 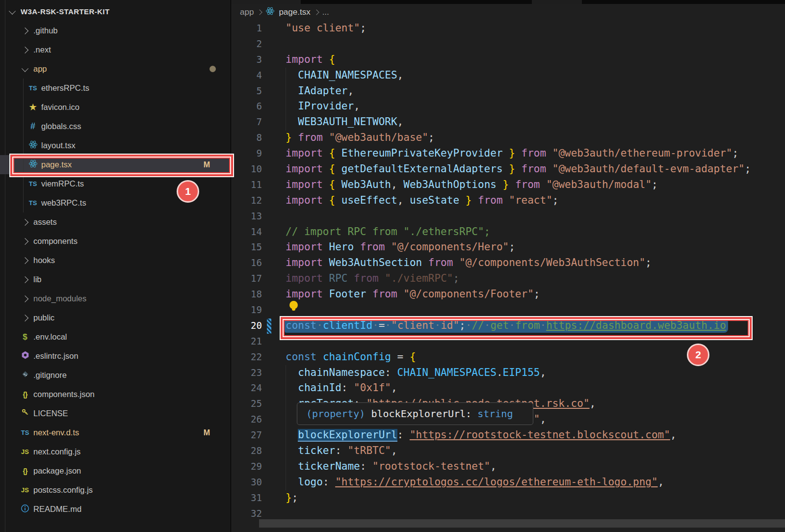 What do you see at coordinates (535, 451) in the screenshot?
I see `line-content: ticker: "tRBTC",` at bounding box center [535, 451].